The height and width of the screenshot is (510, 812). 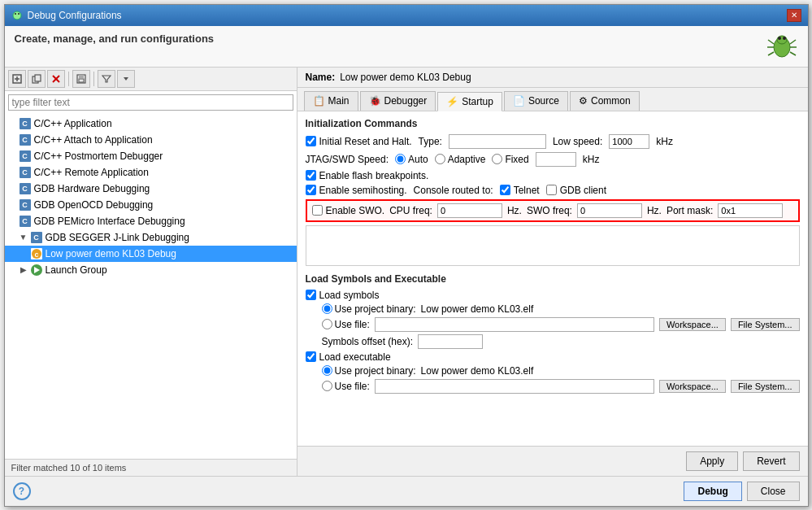 What do you see at coordinates (67, 15) in the screenshot?
I see `title-bar-left: Debug Configurations` at bounding box center [67, 15].